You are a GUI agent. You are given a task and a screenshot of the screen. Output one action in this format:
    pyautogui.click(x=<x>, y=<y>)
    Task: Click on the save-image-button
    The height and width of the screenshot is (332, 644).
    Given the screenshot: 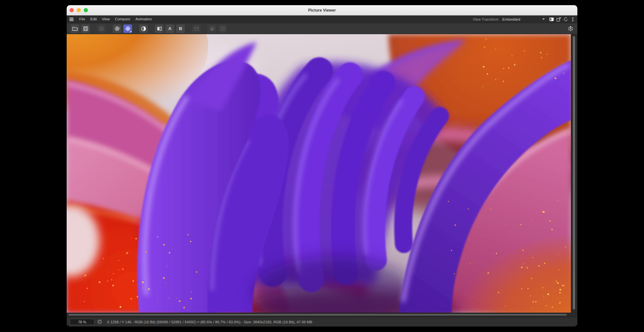 What is the action you would take?
    pyautogui.click(x=86, y=29)
    